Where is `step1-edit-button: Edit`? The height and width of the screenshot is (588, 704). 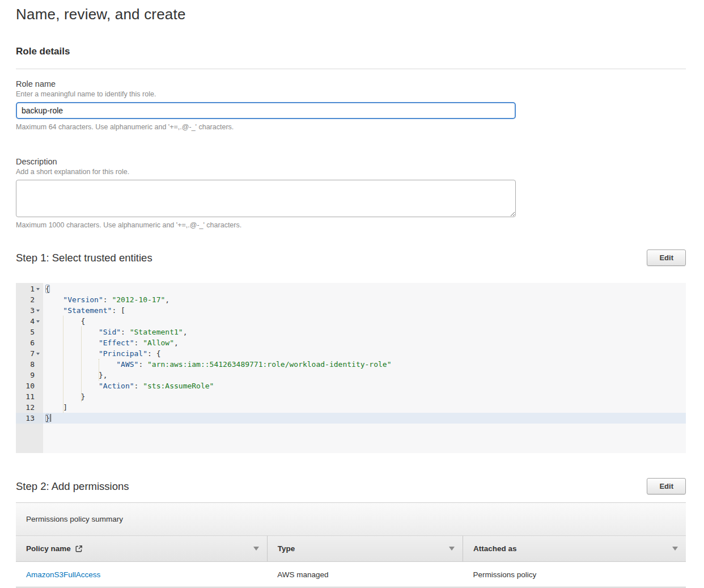 step1-edit-button: Edit is located at coordinates (667, 257).